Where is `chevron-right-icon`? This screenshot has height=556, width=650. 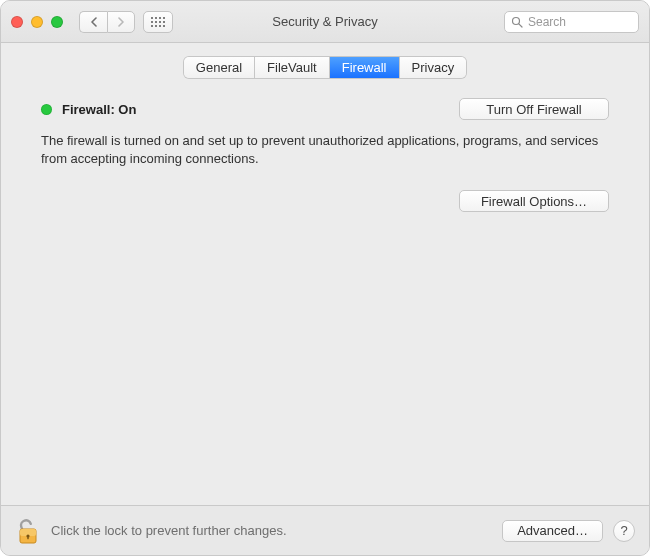
chevron-right-icon is located at coordinates (122, 22).